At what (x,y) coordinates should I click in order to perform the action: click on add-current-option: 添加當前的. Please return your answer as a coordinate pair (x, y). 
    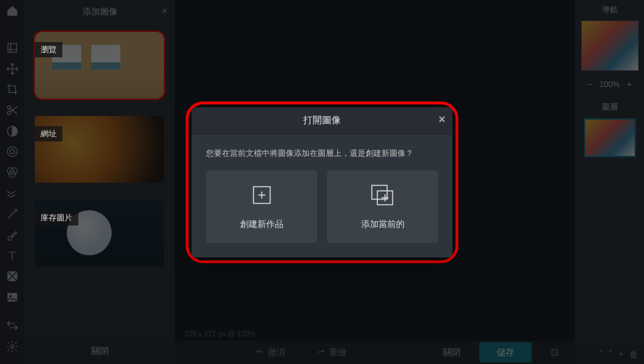
    Looking at the image, I should click on (383, 207).